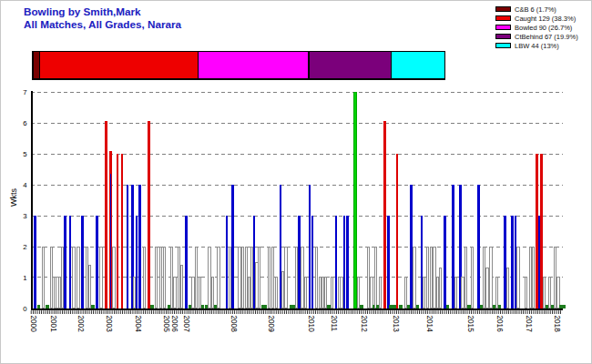  I want to click on svg-text: 5, so click(26, 155).